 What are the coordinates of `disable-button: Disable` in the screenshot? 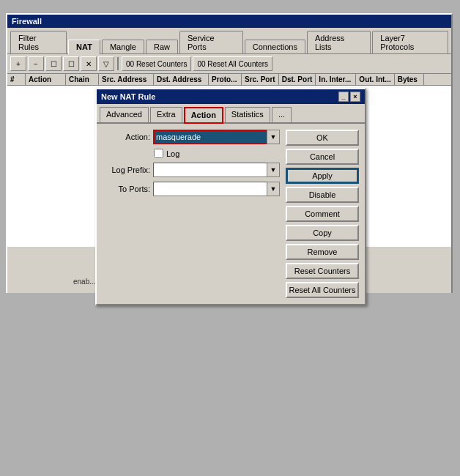 It's located at (322, 195).